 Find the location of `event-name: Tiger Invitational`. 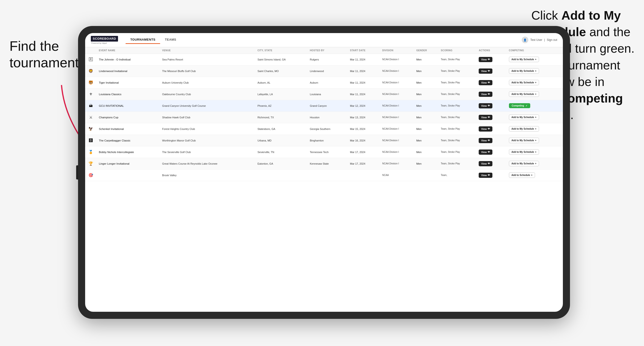

event-name: Tiger Invitational is located at coordinates (128, 82).